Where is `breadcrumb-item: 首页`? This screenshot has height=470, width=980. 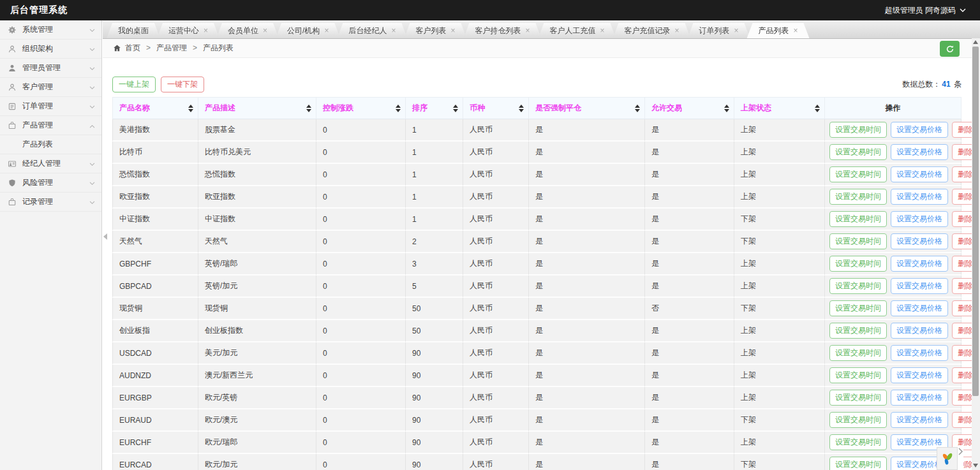
breadcrumb-item: 首页 is located at coordinates (133, 48).